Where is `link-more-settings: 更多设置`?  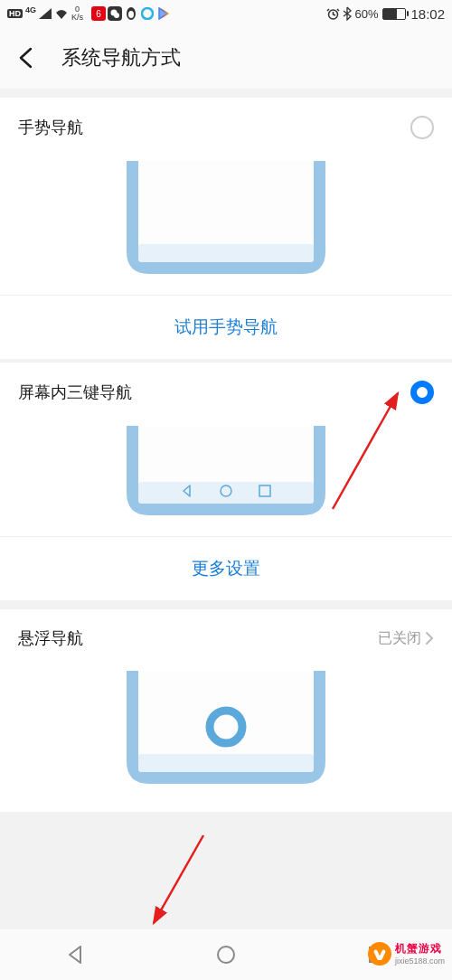
link-more-settings: 更多设置 is located at coordinates (226, 568).